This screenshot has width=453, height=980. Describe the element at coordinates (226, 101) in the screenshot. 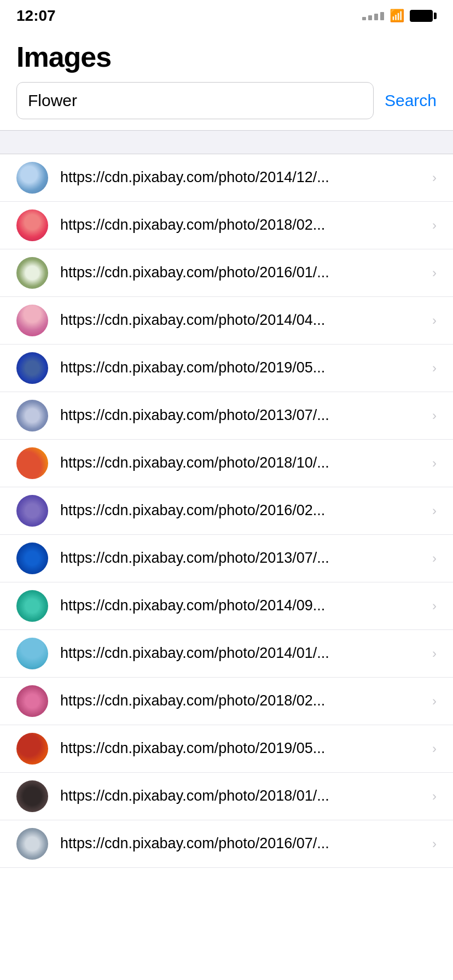

I see `search-container: Search` at that location.